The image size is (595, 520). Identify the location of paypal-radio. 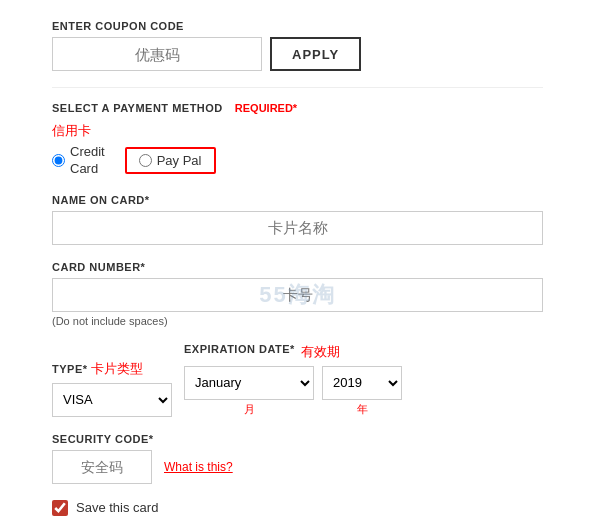
(146, 160).